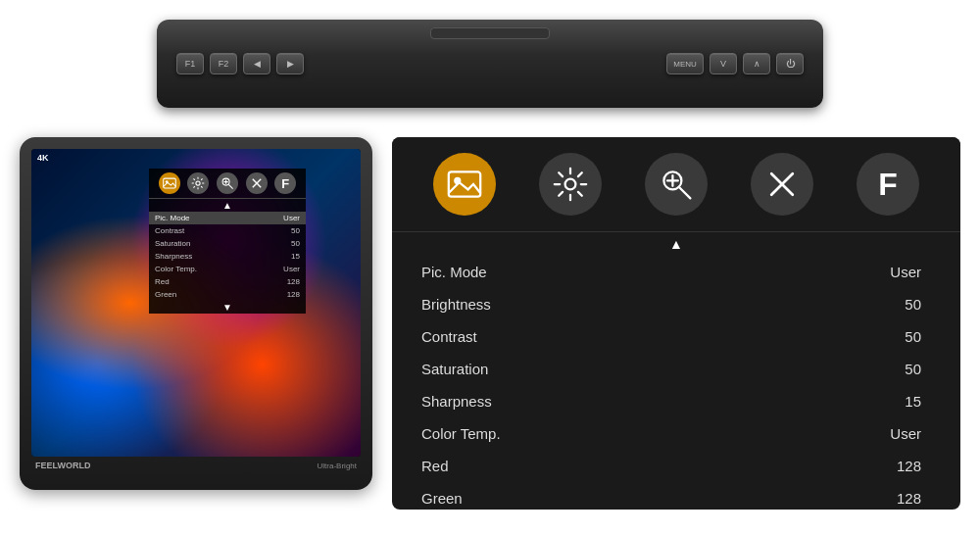 This screenshot has width=980, height=535. What do you see at coordinates (465, 184) in the screenshot?
I see `menu-image-icon-btn` at bounding box center [465, 184].